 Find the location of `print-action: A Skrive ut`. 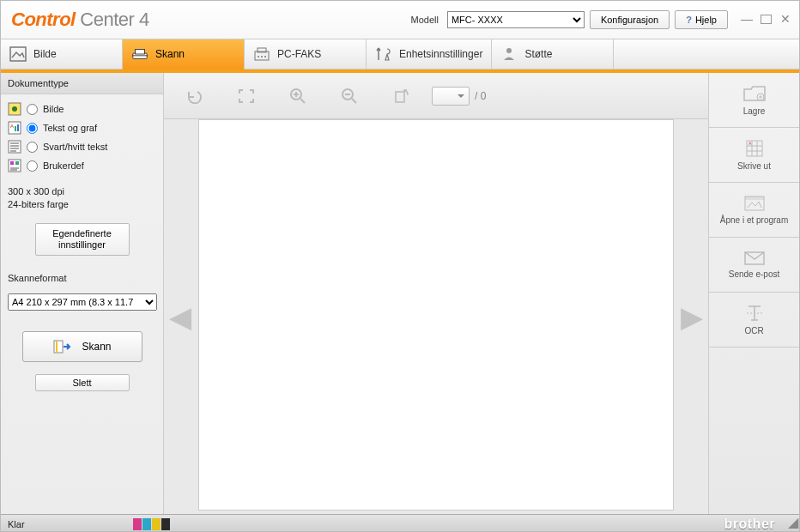

print-action: A Skrive ut is located at coordinates (754, 155).